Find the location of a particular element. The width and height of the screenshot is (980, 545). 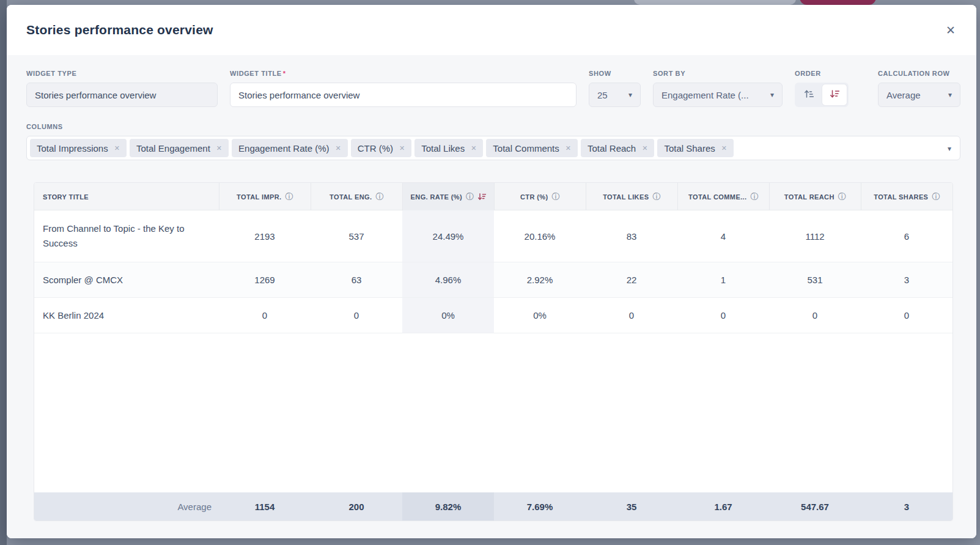

column-chip: Total Engagement ✕ is located at coordinates (179, 148).